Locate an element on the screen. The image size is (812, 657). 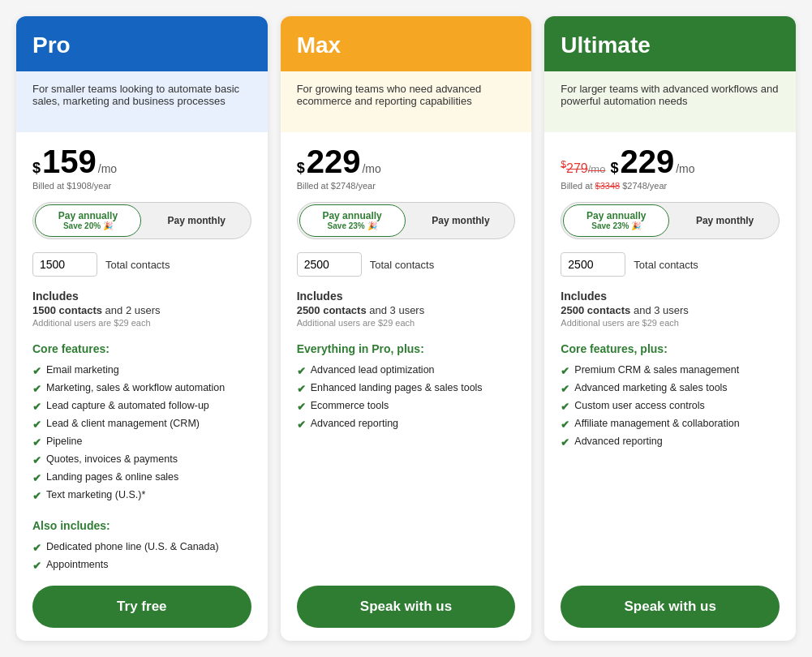
plan-subtitle-pro: For smaller teams looking to automate ba… is located at coordinates (142, 102).